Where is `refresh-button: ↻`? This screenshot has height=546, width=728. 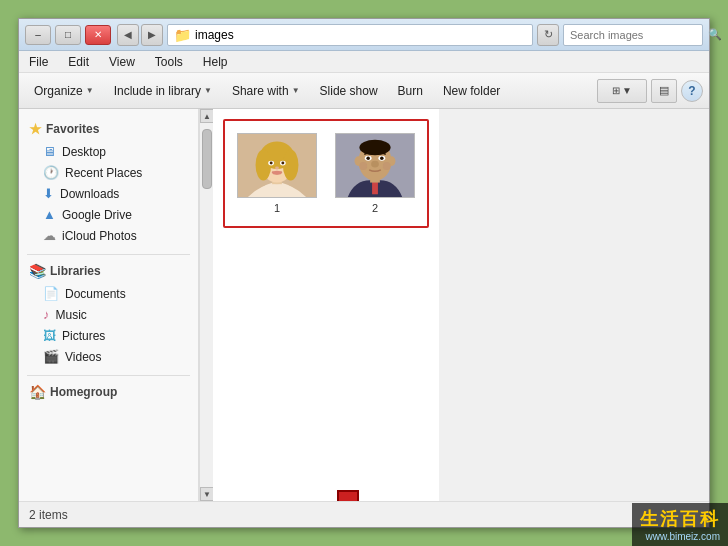
refresh-button: ↻ is located at coordinates (548, 35).